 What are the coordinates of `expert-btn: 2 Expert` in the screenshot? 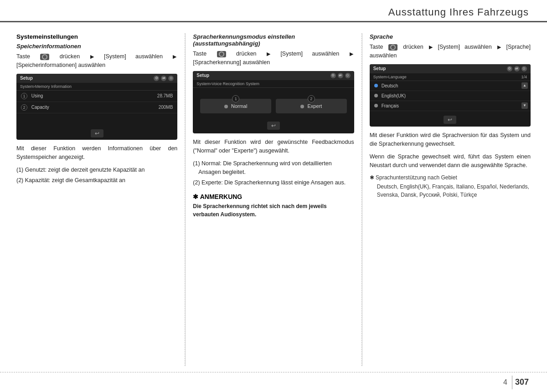 It's located at (311, 106).